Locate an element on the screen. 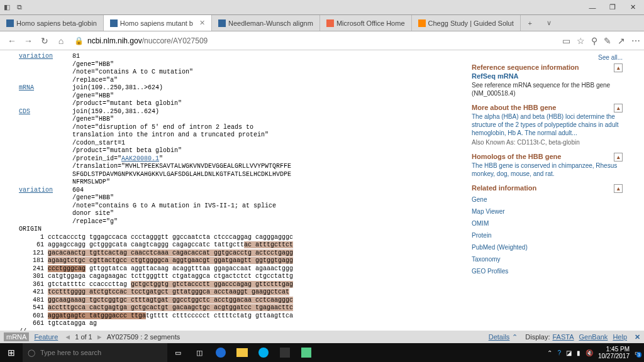 The image size is (644, 362). sidebar-more-block: More about the HBB gene▴ The alpha (HBA)… is located at coordinates (547, 125).